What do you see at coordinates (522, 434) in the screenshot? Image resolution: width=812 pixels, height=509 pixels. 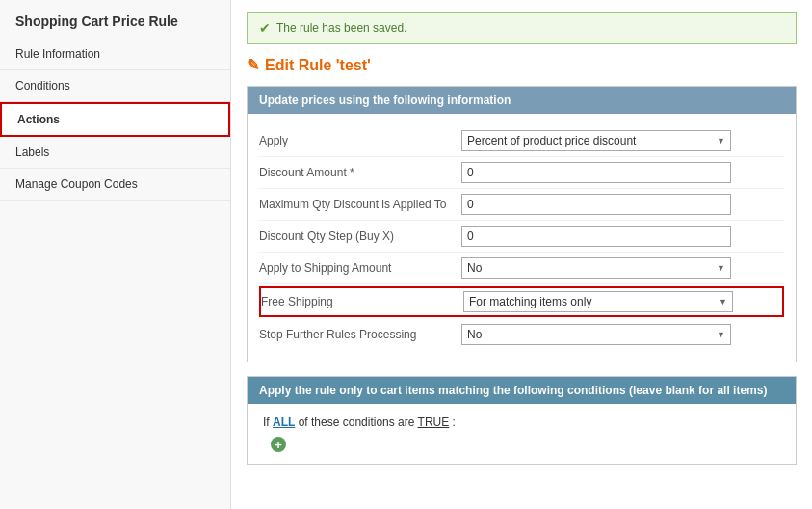 I see `conditions-body: If ALL of these conditions are TRUE : +` at bounding box center [522, 434].